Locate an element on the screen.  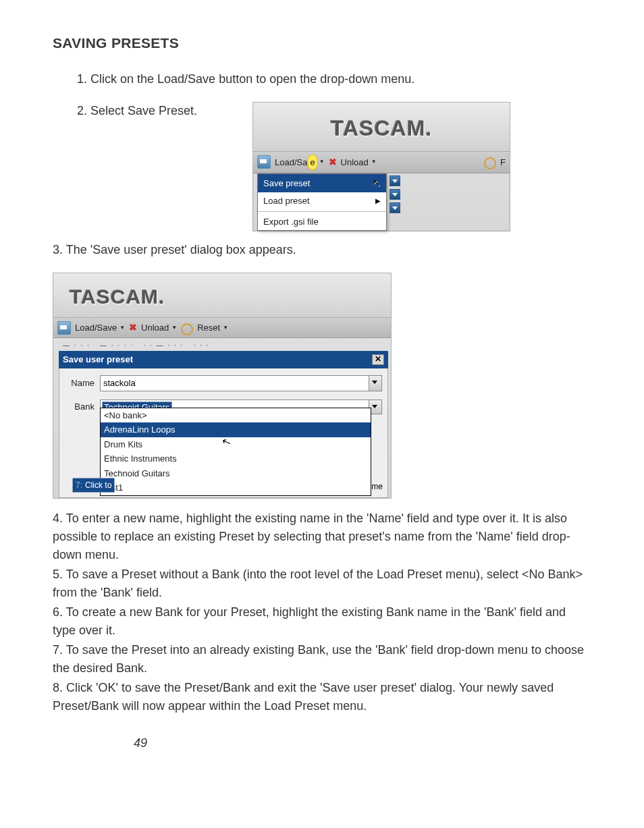
toolbar: Load/Sae ▼ ✖ Unload ▼ F is located at coordinates (381, 163).